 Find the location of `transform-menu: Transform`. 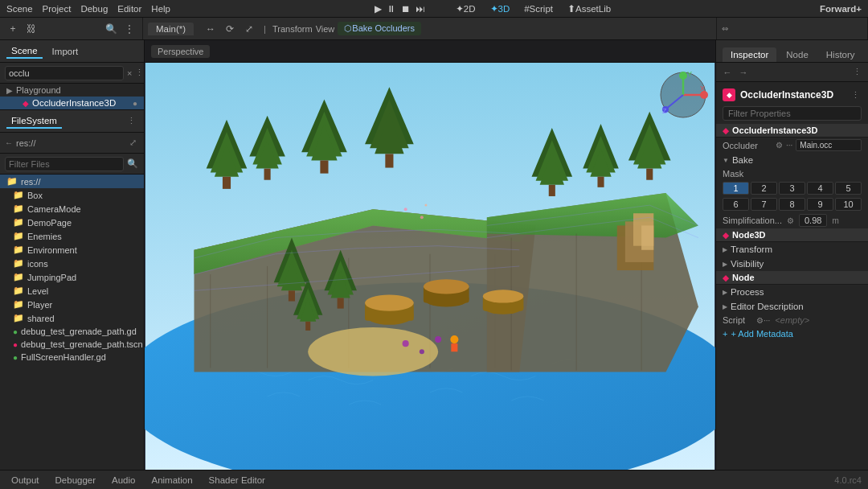

transform-menu: Transform is located at coordinates (293, 29).